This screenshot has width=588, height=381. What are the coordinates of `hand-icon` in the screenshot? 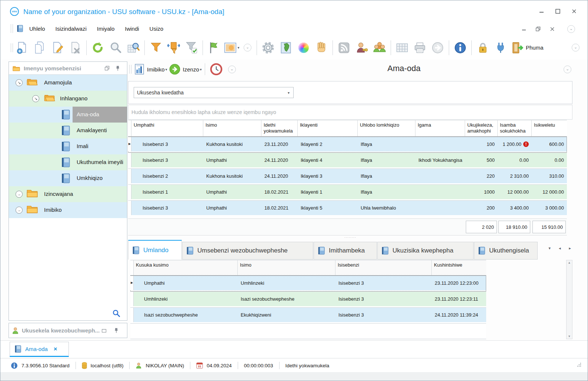 It's located at (321, 48).